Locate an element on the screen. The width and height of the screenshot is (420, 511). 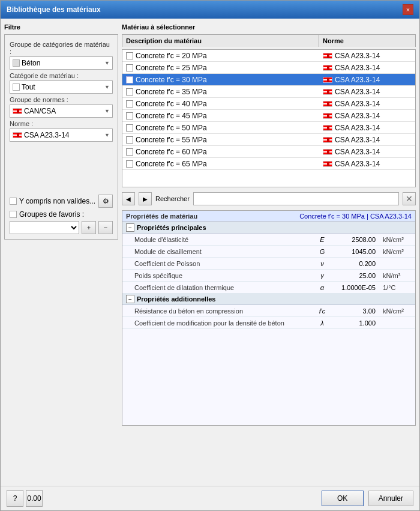
properties-empty-space is located at coordinates (269, 377).